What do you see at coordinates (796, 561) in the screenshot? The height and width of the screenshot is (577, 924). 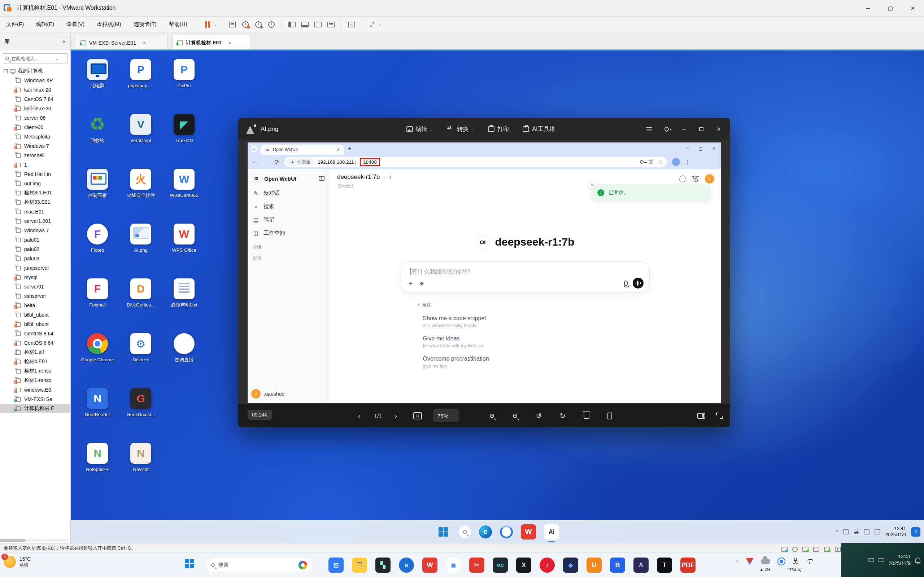 I see `host-ime-indicator: 英` at bounding box center [796, 561].